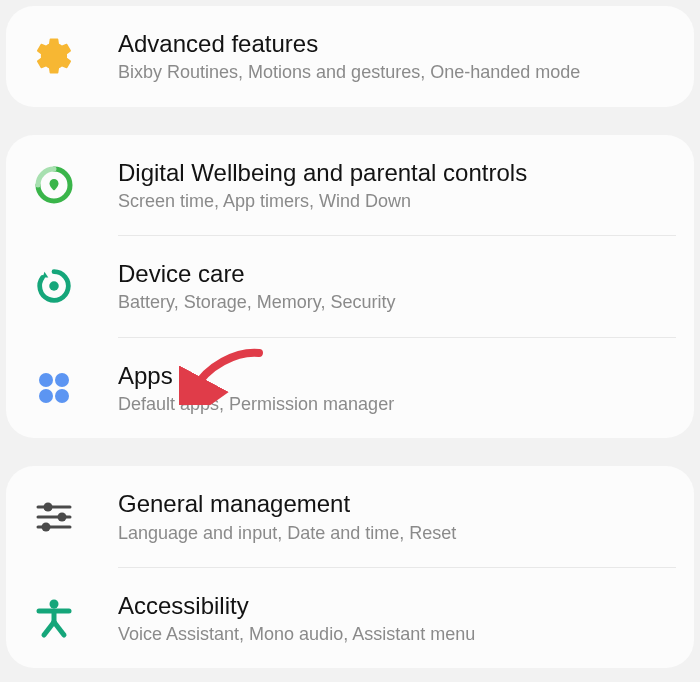 The height and width of the screenshot is (682, 700). Describe the element at coordinates (406, 202) in the screenshot. I see `item-subtitle: Screen time, App timers, Wind Down` at that location.